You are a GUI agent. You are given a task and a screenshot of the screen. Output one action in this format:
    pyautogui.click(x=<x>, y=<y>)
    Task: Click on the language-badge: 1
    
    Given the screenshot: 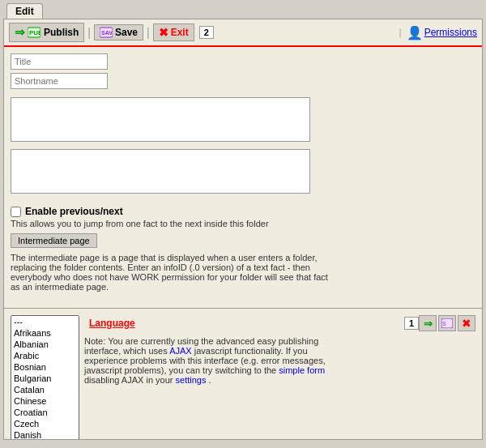 What is the action you would take?
    pyautogui.click(x=411, y=323)
    